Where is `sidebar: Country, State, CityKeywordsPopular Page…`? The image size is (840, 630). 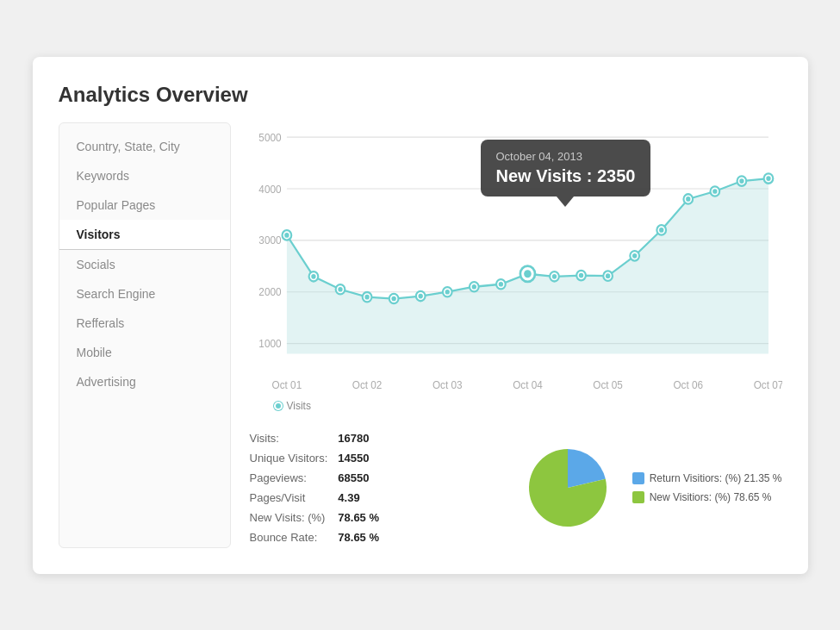
sidebar: Country, State, CityKeywordsPopular Page… is located at coordinates (145, 335).